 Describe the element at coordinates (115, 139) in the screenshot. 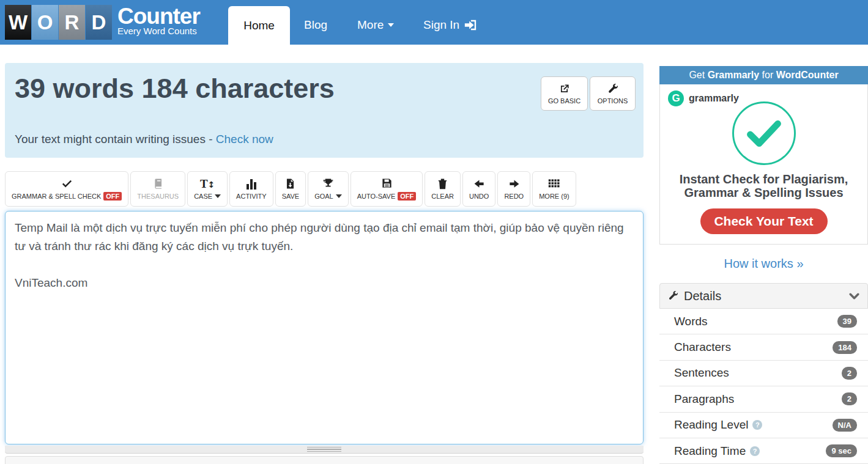

I see `notice-text: Your text might contain writing issues -` at that location.